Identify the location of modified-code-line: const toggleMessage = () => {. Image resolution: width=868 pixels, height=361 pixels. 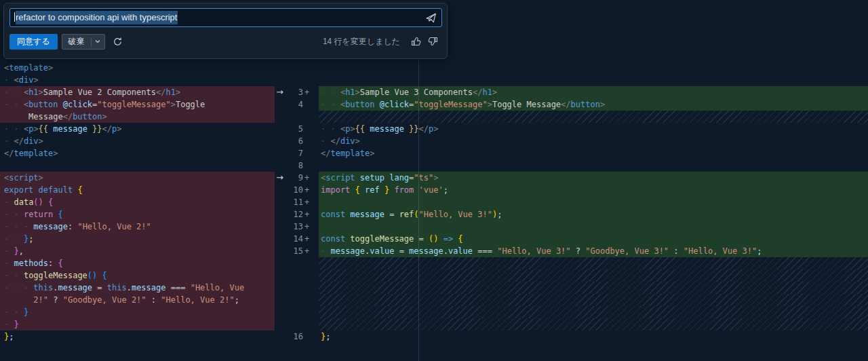
(593, 239).